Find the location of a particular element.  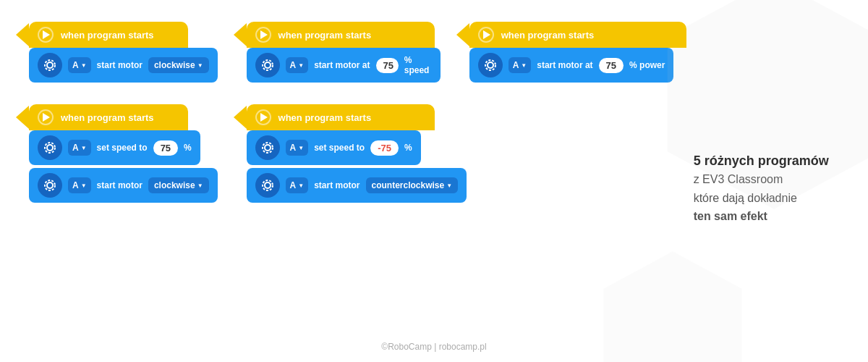

action-bar-2: A ▼ start motor at 75 % speed is located at coordinates (344, 65).